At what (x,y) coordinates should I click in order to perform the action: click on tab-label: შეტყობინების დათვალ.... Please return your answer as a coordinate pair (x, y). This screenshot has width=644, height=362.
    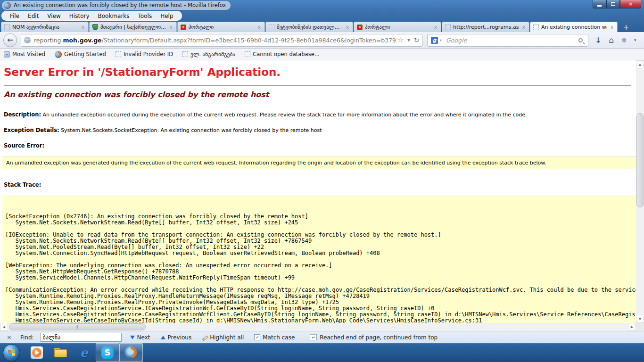
    Looking at the image, I should click on (310, 27).